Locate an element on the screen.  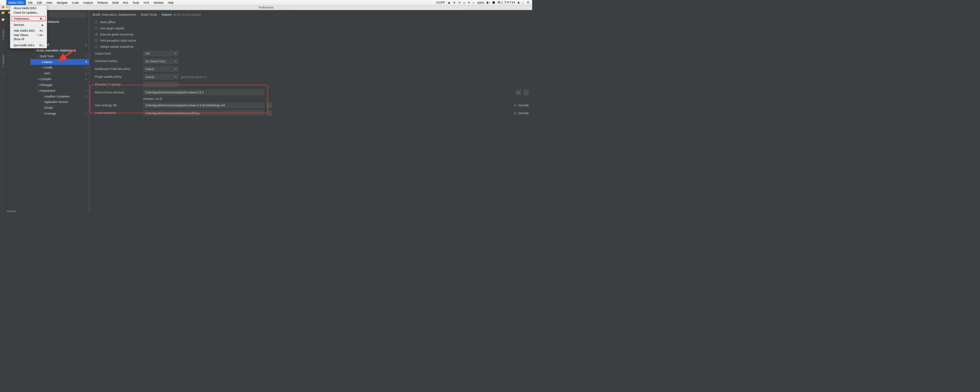
user-settings-browse-button: … is located at coordinates (269, 105).